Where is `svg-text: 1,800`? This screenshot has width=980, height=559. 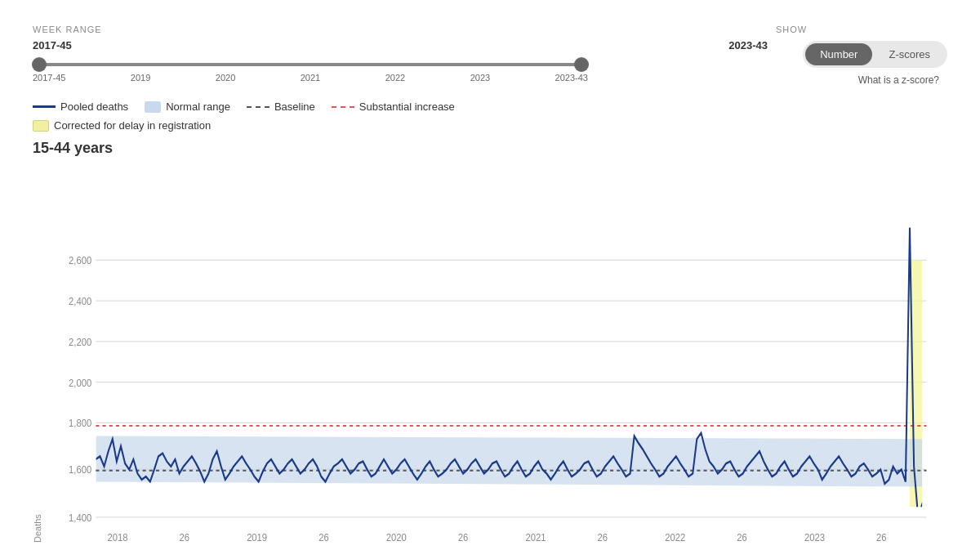 svg-text: 1,800 is located at coordinates (80, 423).